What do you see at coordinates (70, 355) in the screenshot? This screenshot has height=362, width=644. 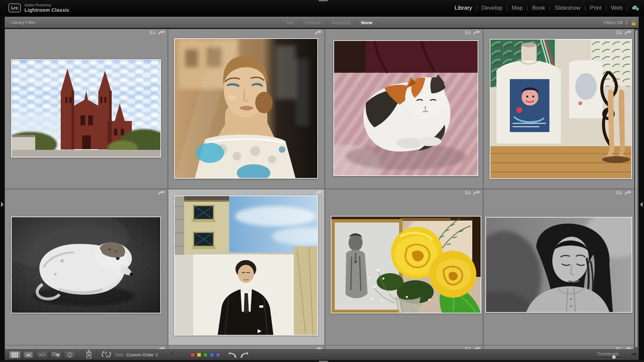 I see `people-view-button` at bounding box center [70, 355].